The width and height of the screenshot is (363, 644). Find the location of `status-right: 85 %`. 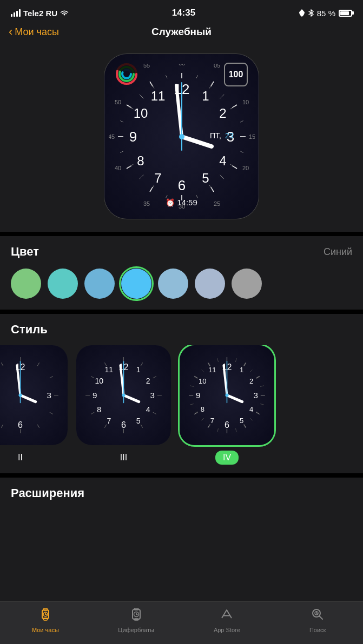

status-right: 85 % is located at coordinates (326, 13).